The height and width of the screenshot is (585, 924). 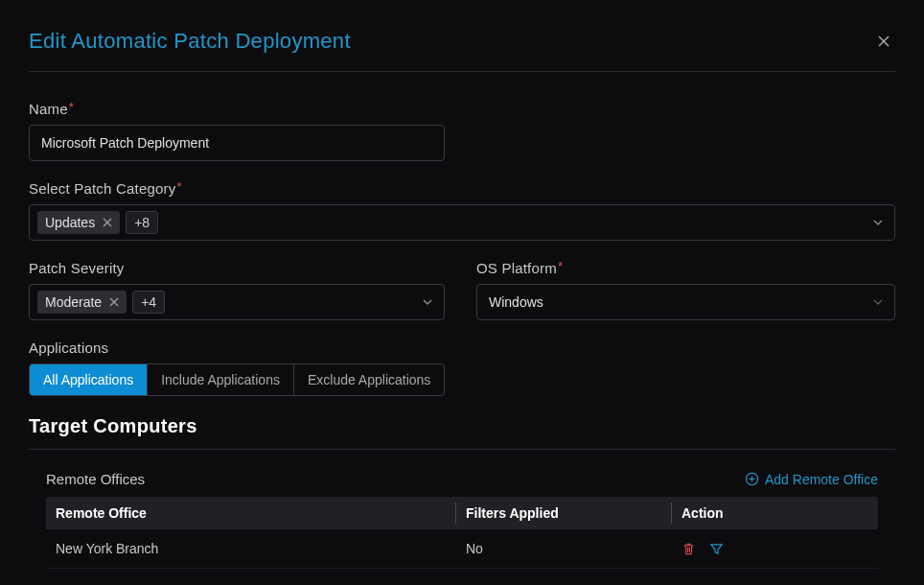 What do you see at coordinates (462, 533) in the screenshot?
I see `remote-offices-table: Remote Office Filters Applied Action New…` at bounding box center [462, 533].